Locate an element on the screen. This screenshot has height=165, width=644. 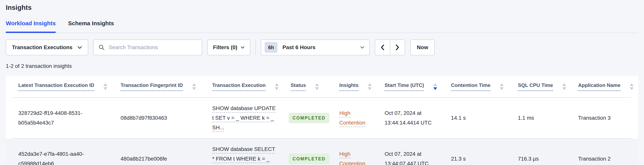
previous-time-button is located at coordinates (382, 48).